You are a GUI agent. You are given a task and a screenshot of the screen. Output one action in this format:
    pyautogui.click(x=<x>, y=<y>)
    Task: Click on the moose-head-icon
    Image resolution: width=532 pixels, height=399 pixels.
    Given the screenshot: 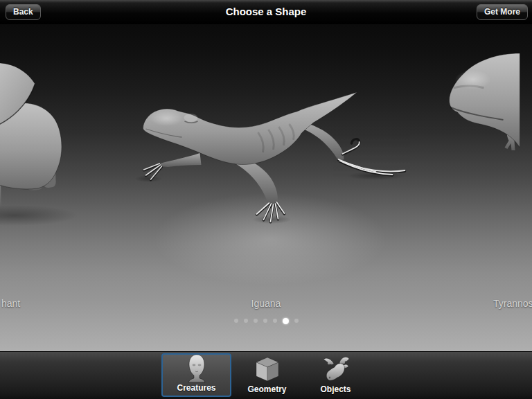 What is the action you would take?
    pyautogui.click(x=336, y=369)
    